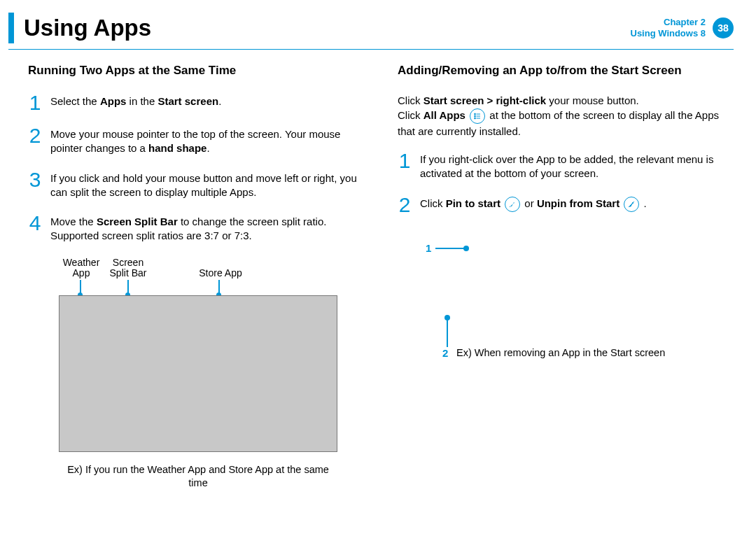  Describe the element at coordinates (80, 28) in the screenshot. I see `title-wrap: Using Apps` at that location.